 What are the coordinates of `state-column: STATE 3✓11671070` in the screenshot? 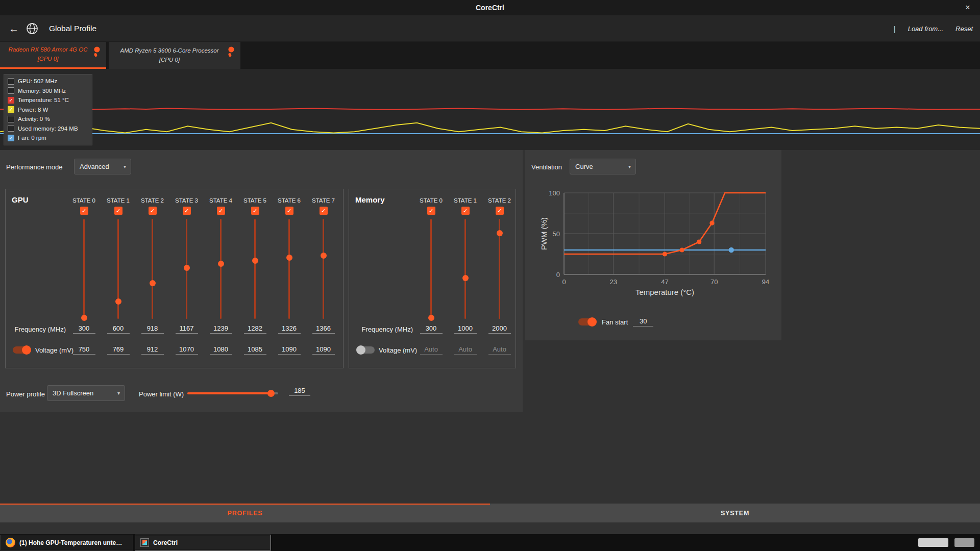 It's located at (187, 278).